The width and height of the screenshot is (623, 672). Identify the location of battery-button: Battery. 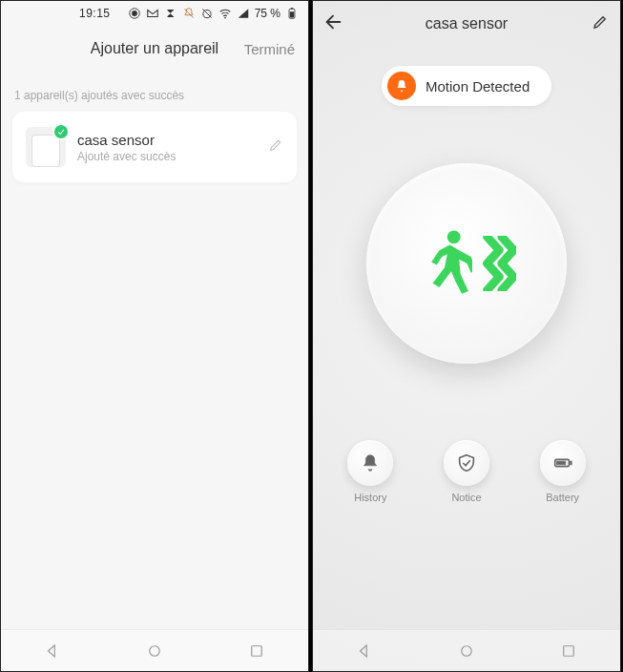
(563, 472).